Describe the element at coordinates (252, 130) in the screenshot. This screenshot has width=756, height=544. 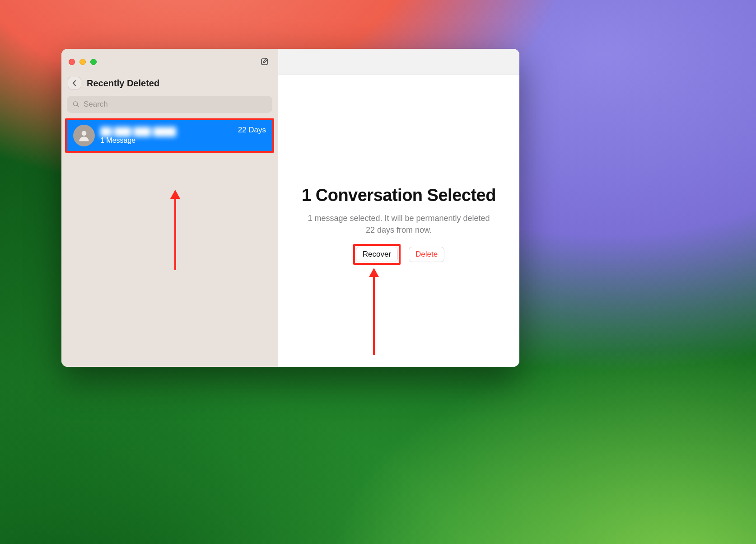
I see `conversation-days-left: 22 Days` at that location.